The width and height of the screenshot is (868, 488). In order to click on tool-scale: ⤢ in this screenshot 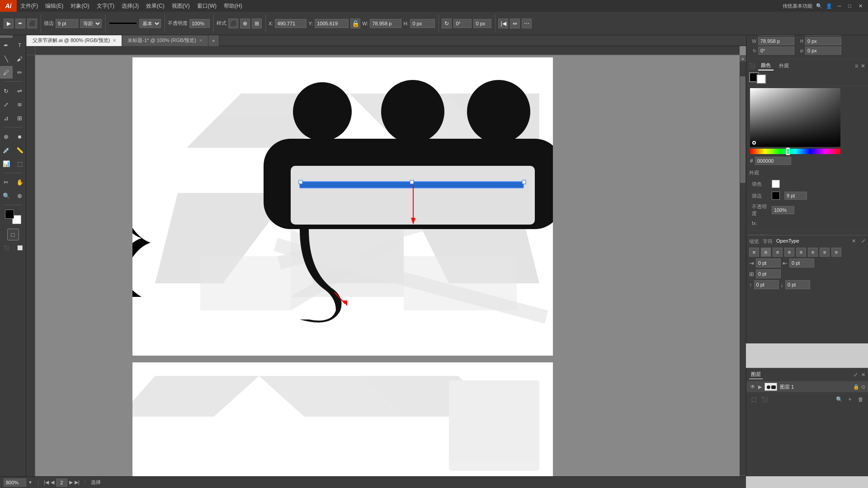, I will do `click(6, 104)`.